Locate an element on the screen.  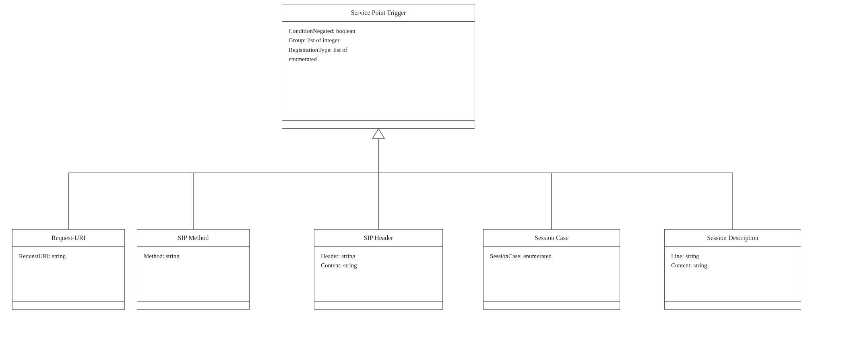
sip-header-attrs: Header: string Content: string is located at coordinates (378, 274).